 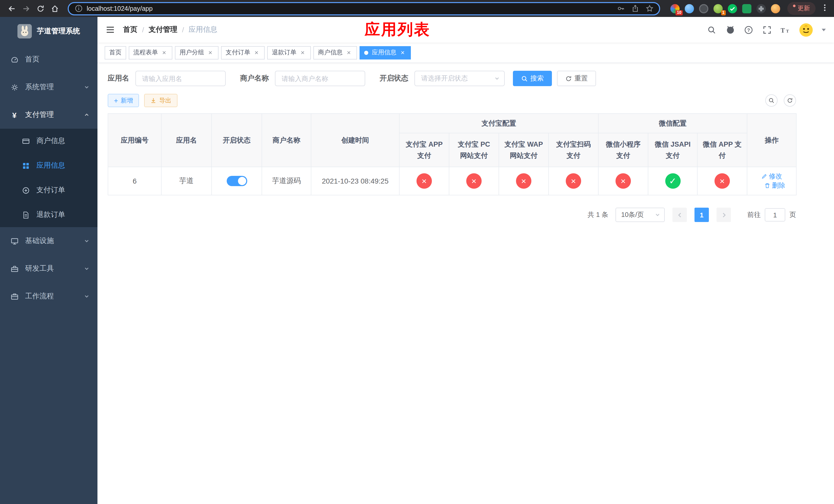 I want to click on sidebar-item-refund-order: 退款订单, so click(x=49, y=215).